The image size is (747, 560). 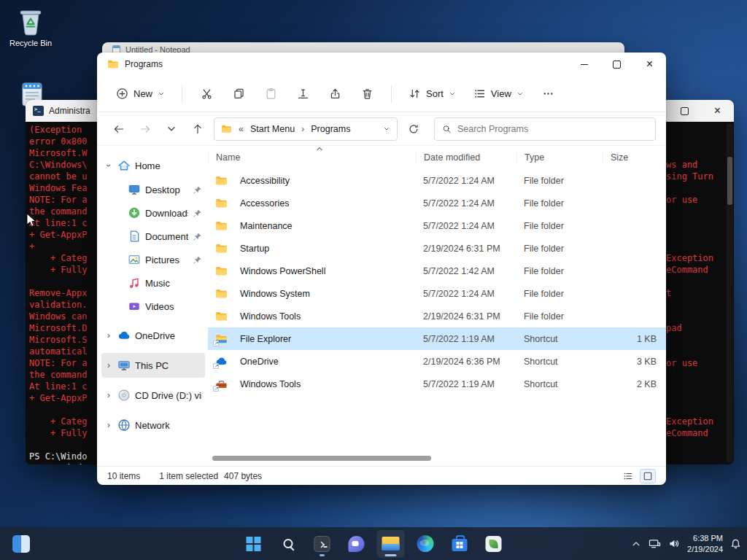 What do you see at coordinates (171, 129) in the screenshot?
I see `recent-locations-button` at bounding box center [171, 129].